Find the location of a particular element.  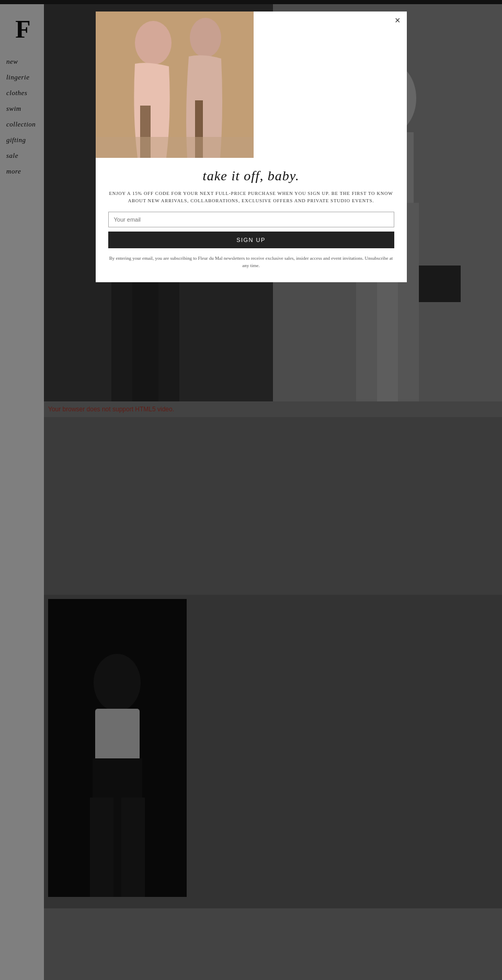

modal-signup-button: SIGN UP is located at coordinates (251, 240).